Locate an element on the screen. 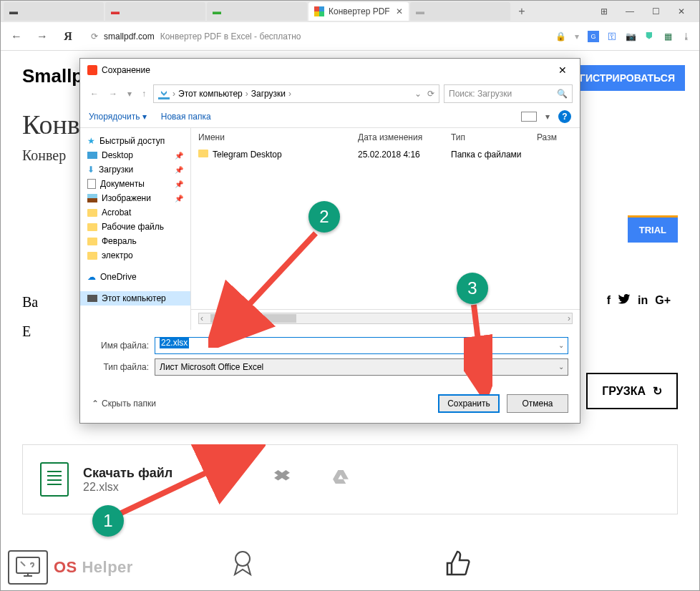 This screenshot has width=700, height=591. tab-5: ▬ is located at coordinates (460, 11).